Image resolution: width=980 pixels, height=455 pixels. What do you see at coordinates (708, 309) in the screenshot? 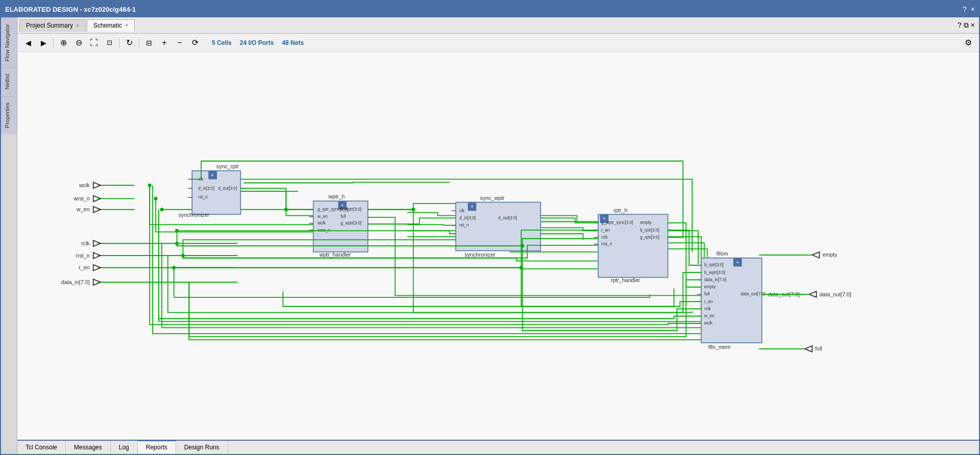
I see `svg-text: rclk` at bounding box center [708, 309].